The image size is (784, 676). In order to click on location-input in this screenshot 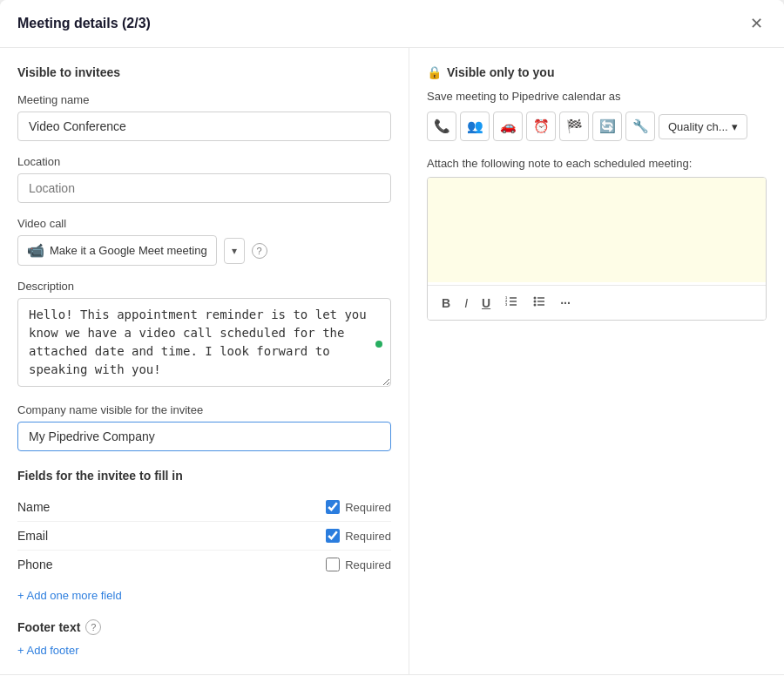, I will do `click(204, 188)`.